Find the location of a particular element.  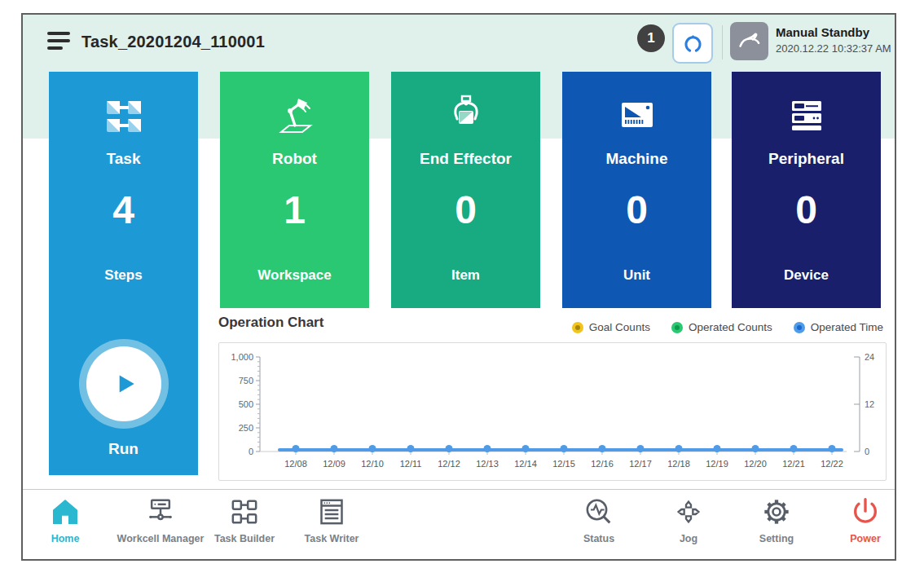

manual-hand-icon is located at coordinates (750, 41).